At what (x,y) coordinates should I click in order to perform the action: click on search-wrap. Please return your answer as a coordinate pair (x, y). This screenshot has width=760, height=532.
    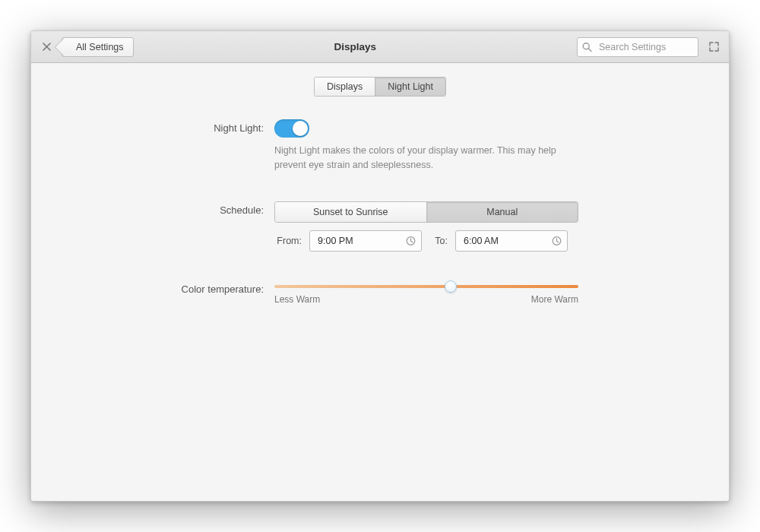
    Looking at the image, I should click on (638, 47).